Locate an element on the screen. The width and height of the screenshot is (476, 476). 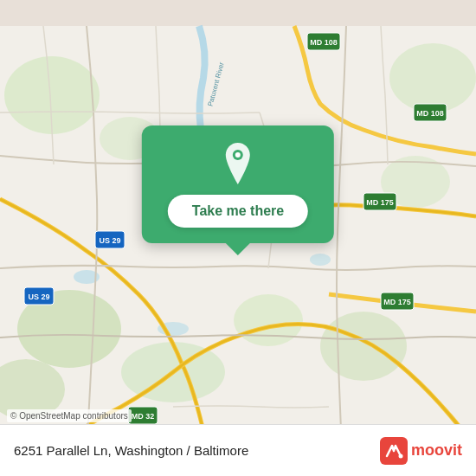
moovit-icon is located at coordinates (394, 451).